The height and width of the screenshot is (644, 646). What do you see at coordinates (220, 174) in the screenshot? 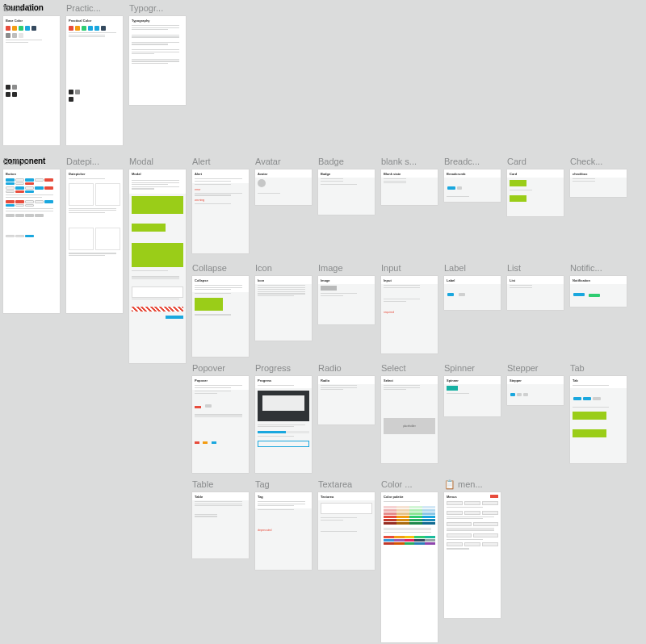
I see `thumb-heading: Alert` at bounding box center [220, 174].